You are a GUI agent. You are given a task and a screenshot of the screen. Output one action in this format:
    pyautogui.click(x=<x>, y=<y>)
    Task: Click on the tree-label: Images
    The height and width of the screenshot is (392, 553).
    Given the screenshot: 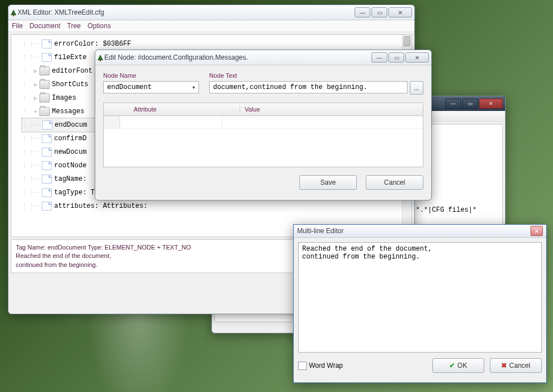 What is the action you would take?
    pyautogui.click(x=64, y=98)
    